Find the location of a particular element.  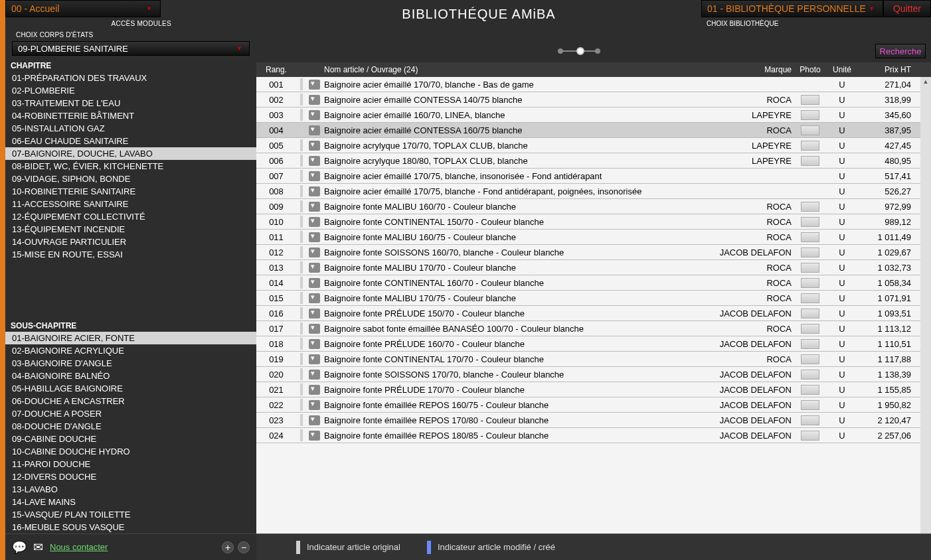

col-name: Nom article / Ouvrage (24) is located at coordinates (515, 70).